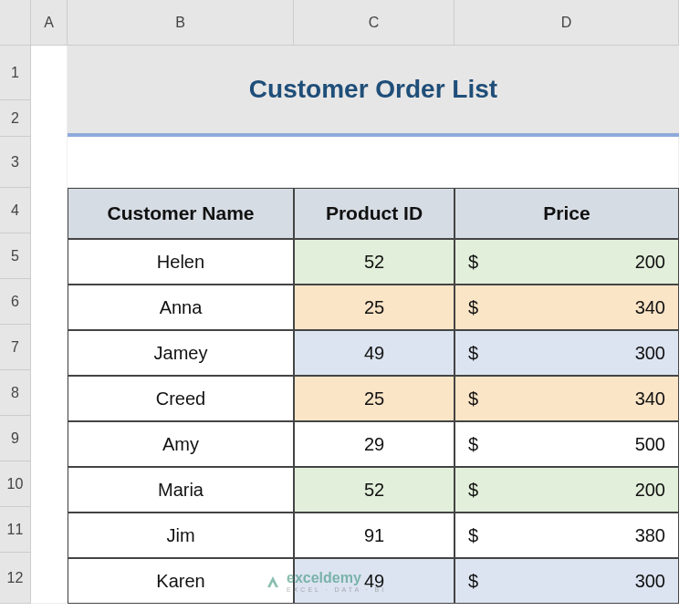  I want to click on row-header-10: 10, so click(16, 484).